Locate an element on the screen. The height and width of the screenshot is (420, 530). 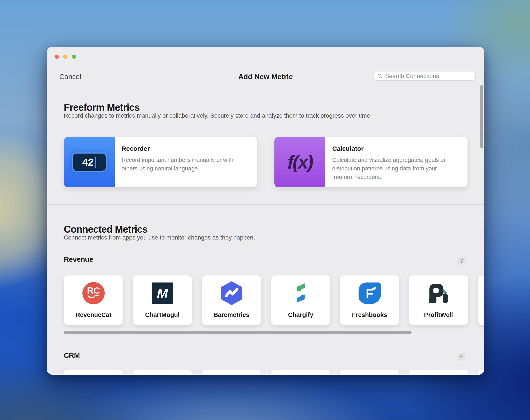
app-card-chartmogul: M ChartMogul is located at coordinates (162, 300).